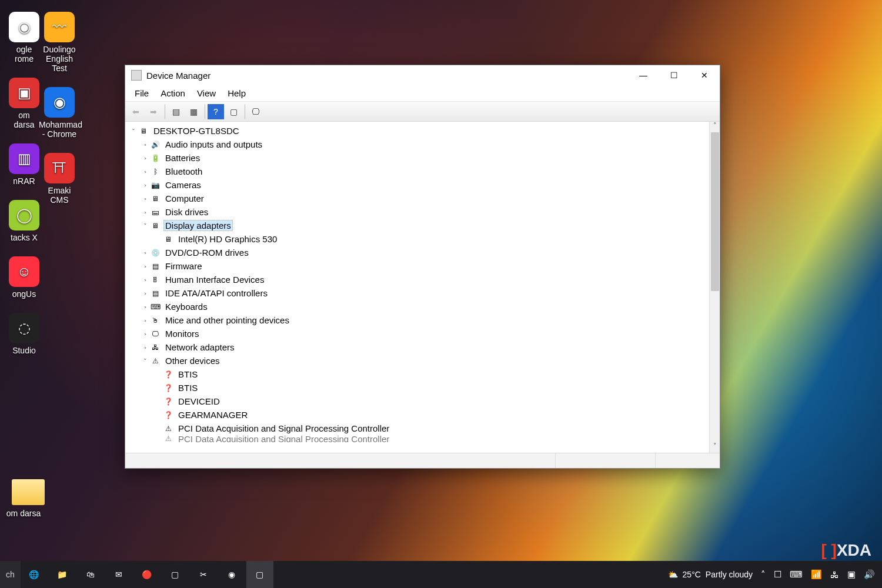 This screenshot has height=588, width=882. I want to click on menu-help: Help, so click(236, 93).